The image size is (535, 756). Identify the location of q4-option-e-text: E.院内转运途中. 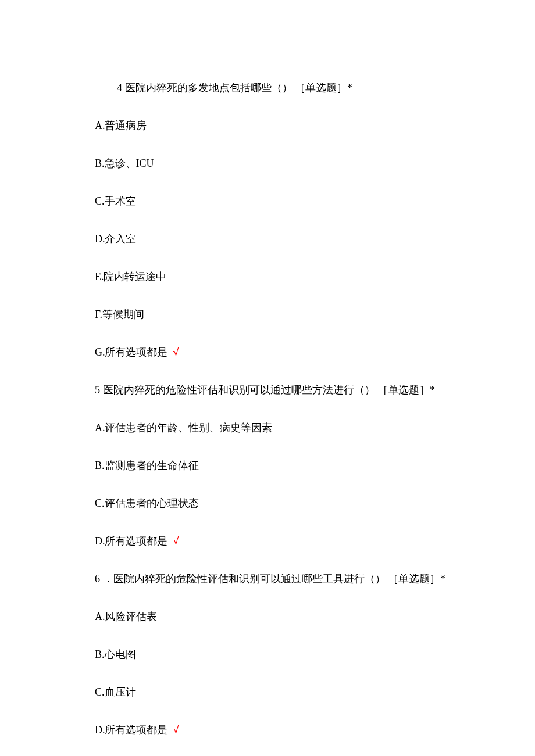
(131, 277).